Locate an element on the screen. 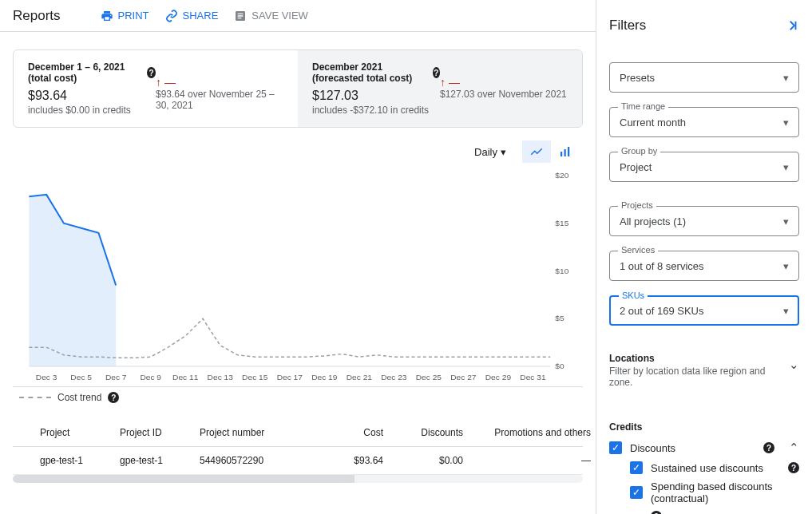 This screenshot has width=812, height=514. presets-dropdown: Presets ▾ is located at coordinates (704, 77).